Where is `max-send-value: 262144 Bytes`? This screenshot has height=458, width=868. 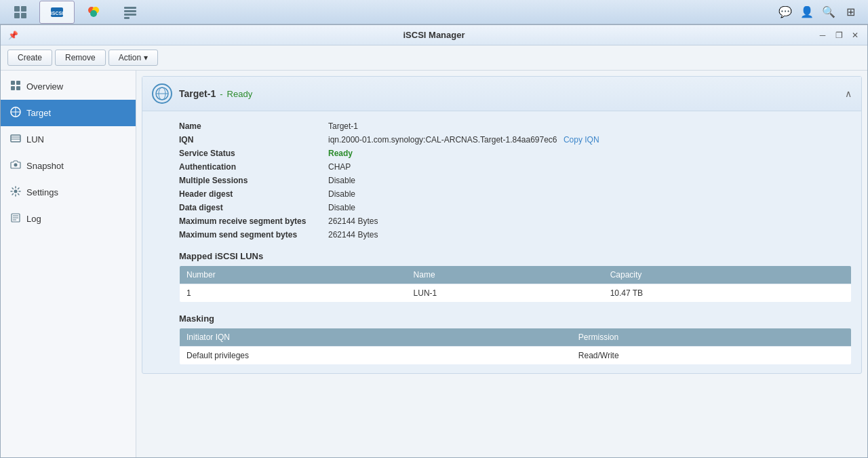 max-send-value: 262144 Bytes is located at coordinates (353, 235).